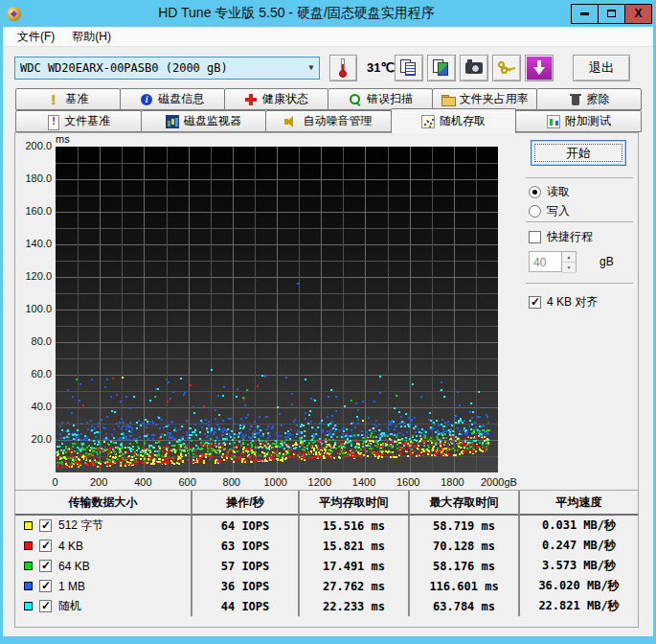 The width and height of the screenshot is (656, 644). Describe the element at coordinates (390, 100) in the screenshot. I see `tab-error-scan-label: 错误扫描` at that location.